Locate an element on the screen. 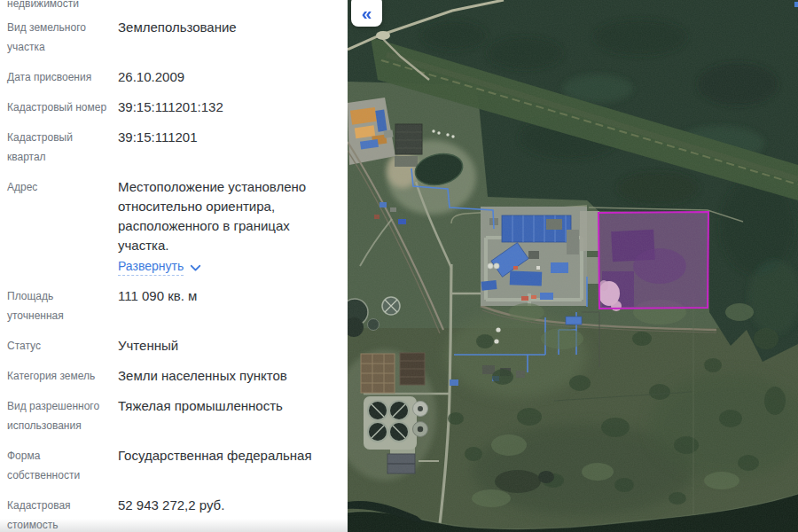  field-row-cadastral-value: Кадастровая стоимость 52 943 272,2 руб. is located at coordinates (173, 514).